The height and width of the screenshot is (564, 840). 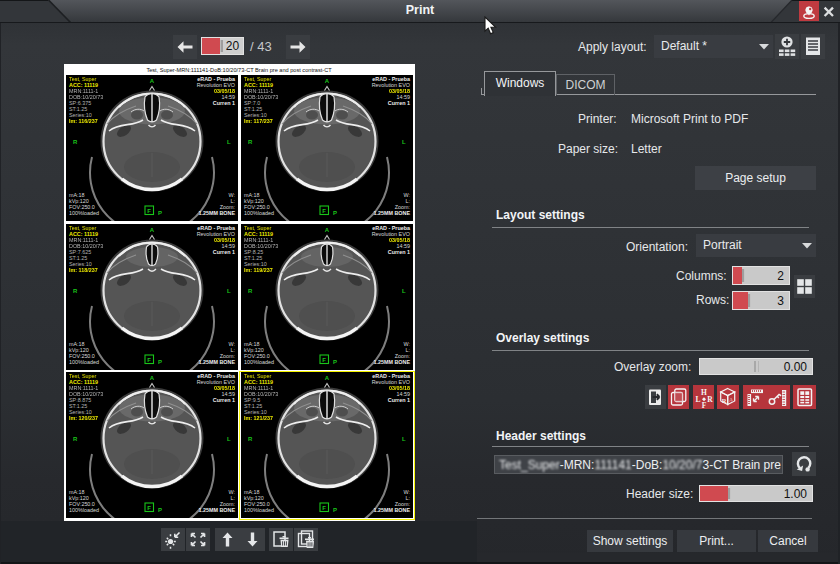 I want to click on svg-text: Im: 120/237, so click(x=84, y=418).